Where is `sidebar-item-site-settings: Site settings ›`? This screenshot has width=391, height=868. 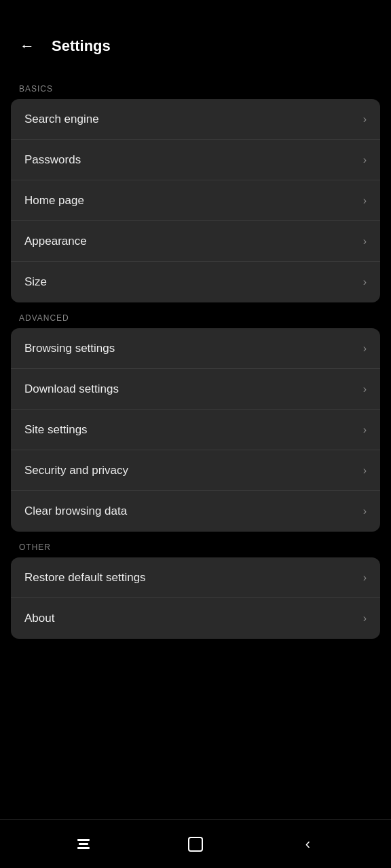 sidebar-item-site-settings: Site settings › is located at coordinates (196, 430).